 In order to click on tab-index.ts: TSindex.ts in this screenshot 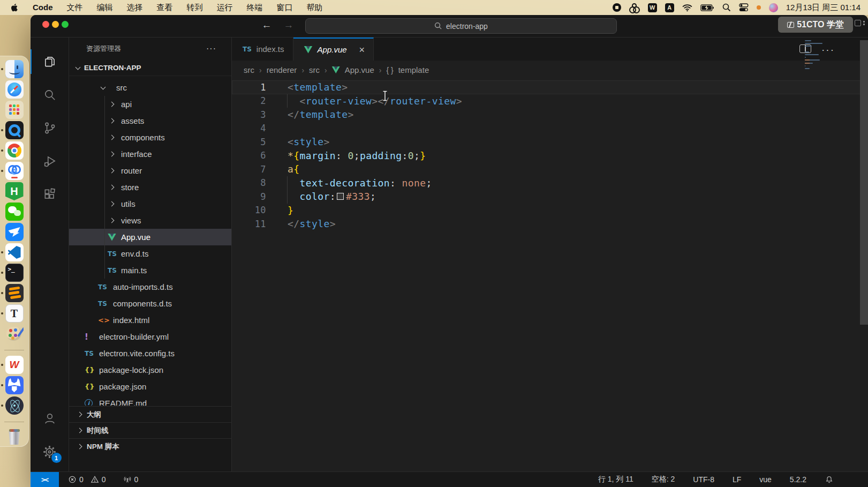, I will do `click(262, 49)`.